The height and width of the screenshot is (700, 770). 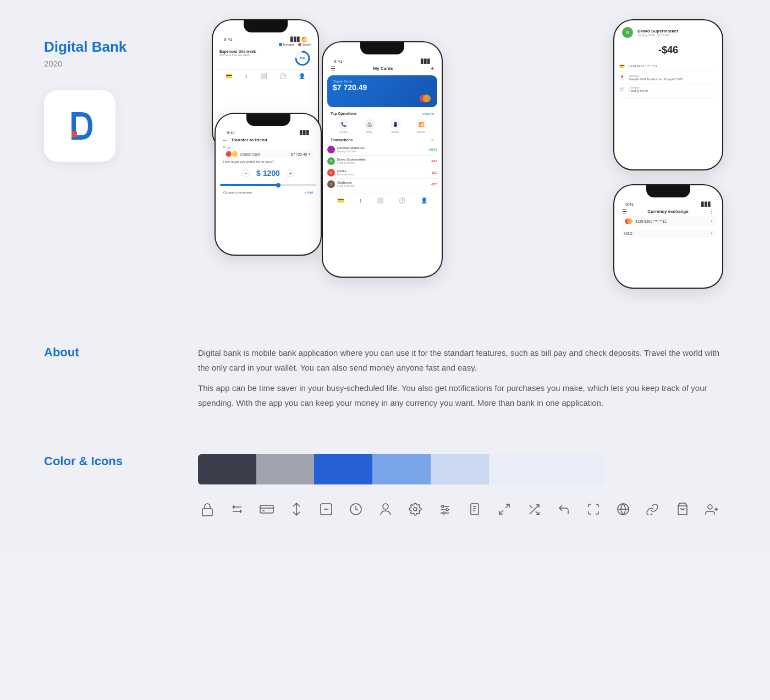 I want to click on icon-bag, so click(x=683, y=509).